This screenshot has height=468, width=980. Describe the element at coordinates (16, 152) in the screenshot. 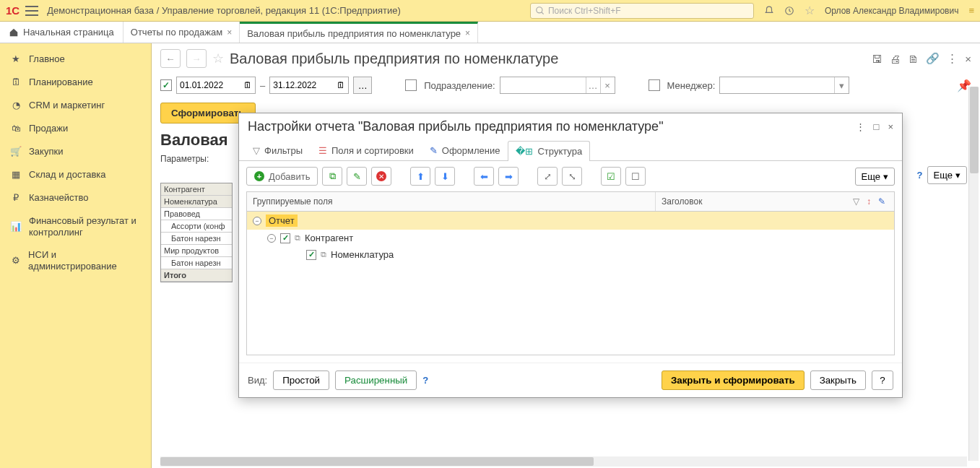

I see `cart-icon: 🛒` at that location.